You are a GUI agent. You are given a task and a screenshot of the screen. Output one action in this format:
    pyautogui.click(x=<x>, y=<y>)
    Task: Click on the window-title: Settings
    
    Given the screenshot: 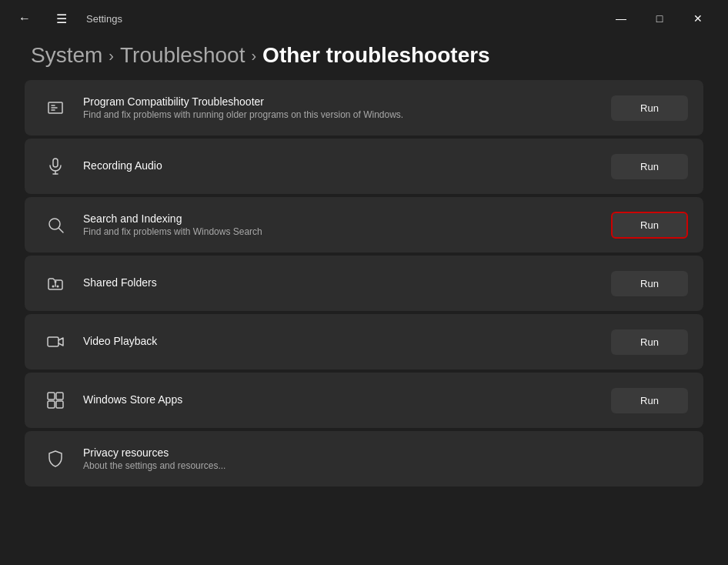 What is the action you would take?
    pyautogui.click(x=105, y=18)
    